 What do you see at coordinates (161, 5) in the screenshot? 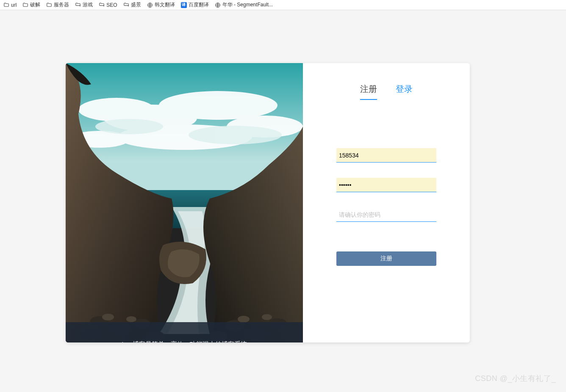
I see `bookmark-korean: 韩文翻译` at bounding box center [161, 5].